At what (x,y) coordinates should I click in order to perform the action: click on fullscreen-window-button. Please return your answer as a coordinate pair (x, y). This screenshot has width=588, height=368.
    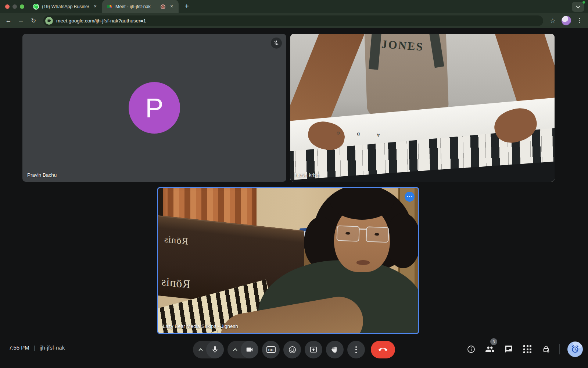
    Looking at the image, I should click on (22, 7).